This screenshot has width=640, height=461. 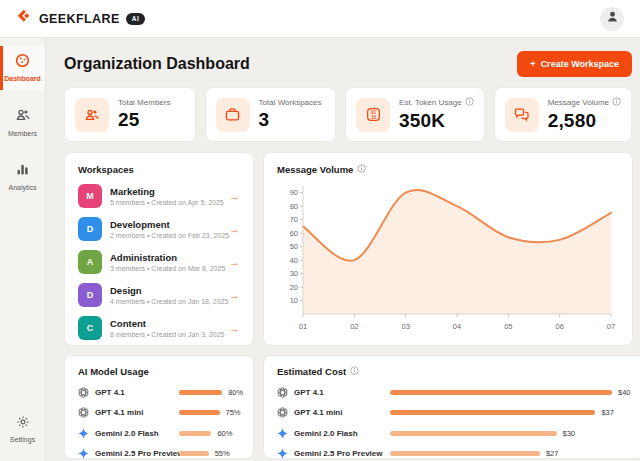 I want to click on estimated-cost-row: Gemini 2.5 Pro Preview$27, so click(x=454, y=454).